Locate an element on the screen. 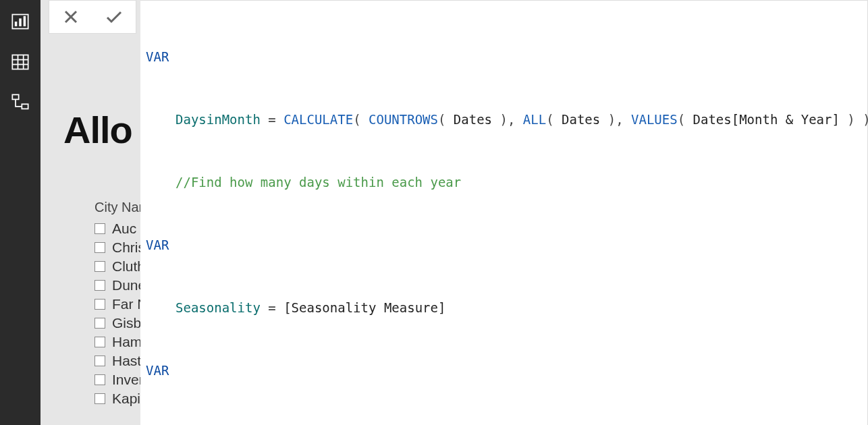 This screenshot has height=425, width=868. dax-keyword-var: VAR is located at coordinates (157, 57).